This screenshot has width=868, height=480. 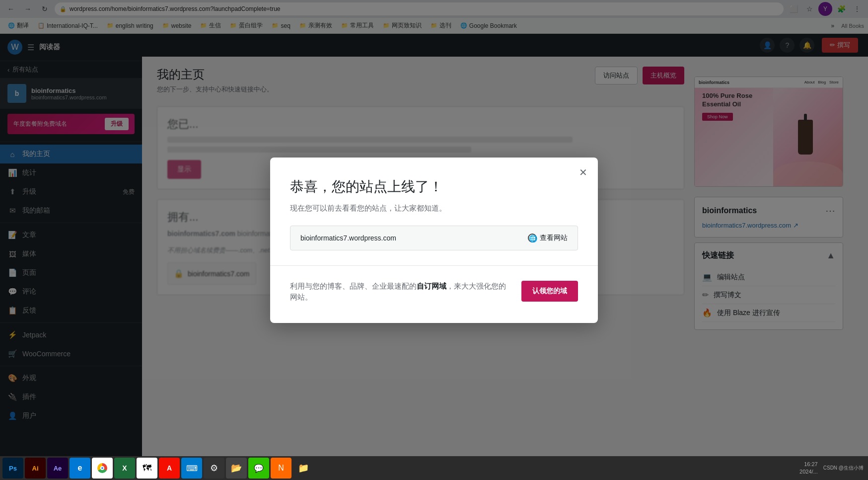 What do you see at coordinates (80, 468) in the screenshot?
I see `edge-label: e` at bounding box center [80, 468].